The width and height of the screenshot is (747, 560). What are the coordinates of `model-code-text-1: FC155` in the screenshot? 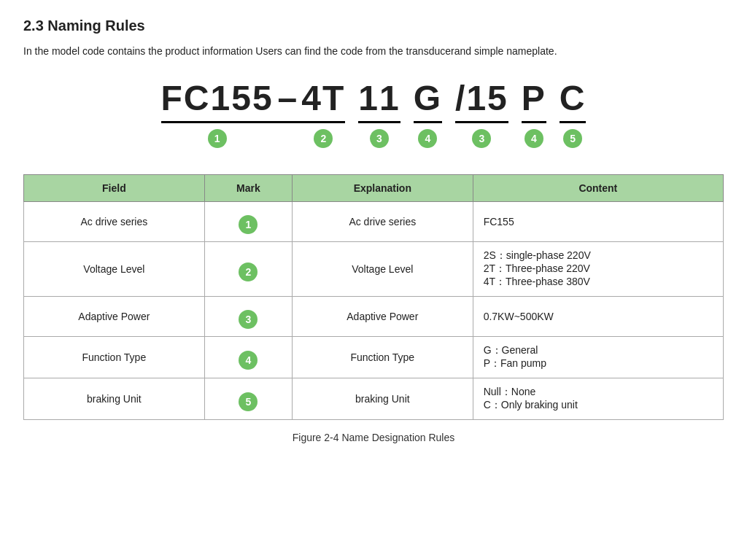 It's located at (217, 101).